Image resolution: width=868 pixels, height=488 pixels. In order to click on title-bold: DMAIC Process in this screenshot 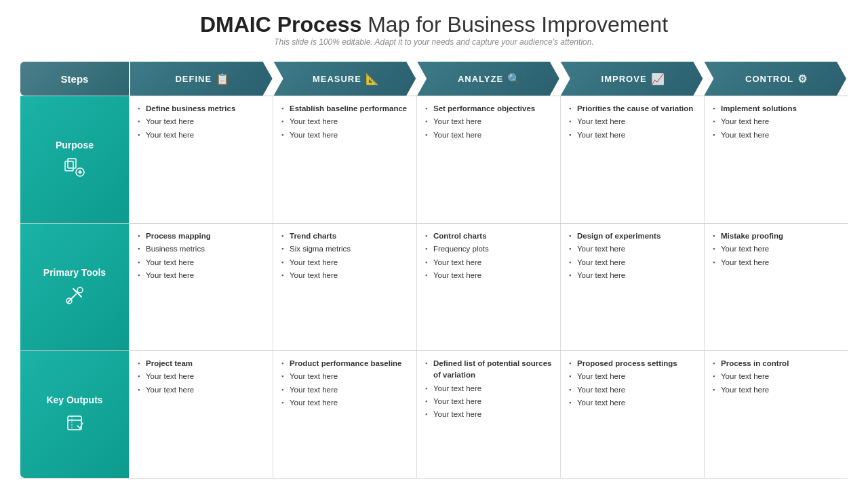, I will do `click(281, 24)`.